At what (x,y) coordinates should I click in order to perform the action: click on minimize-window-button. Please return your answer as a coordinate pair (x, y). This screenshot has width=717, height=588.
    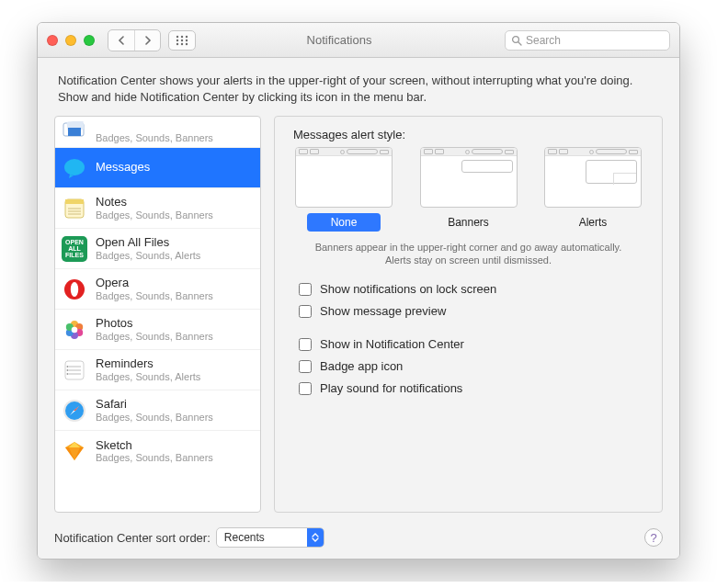
    Looking at the image, I should click on (71, 40).